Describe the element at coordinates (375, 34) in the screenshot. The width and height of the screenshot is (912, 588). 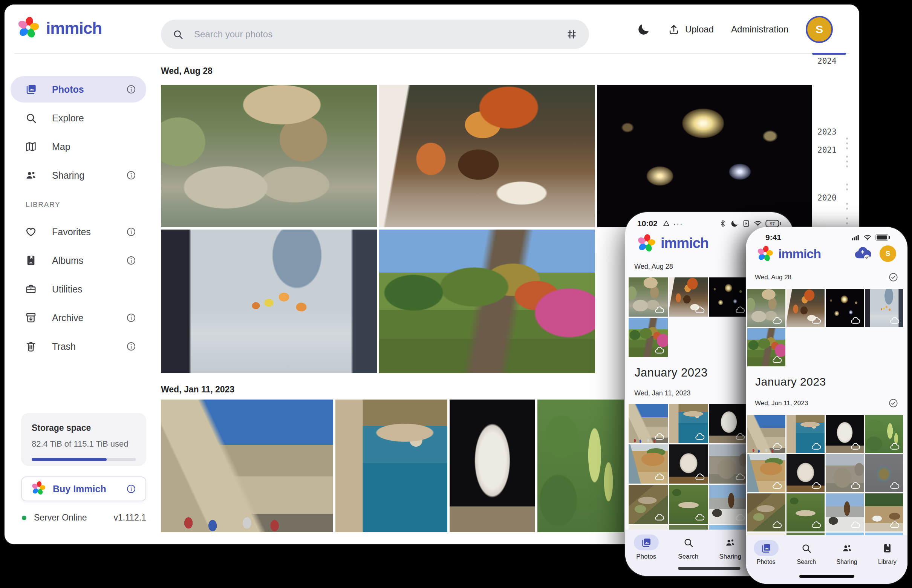
I see `search-input: Search your photos` at that location.